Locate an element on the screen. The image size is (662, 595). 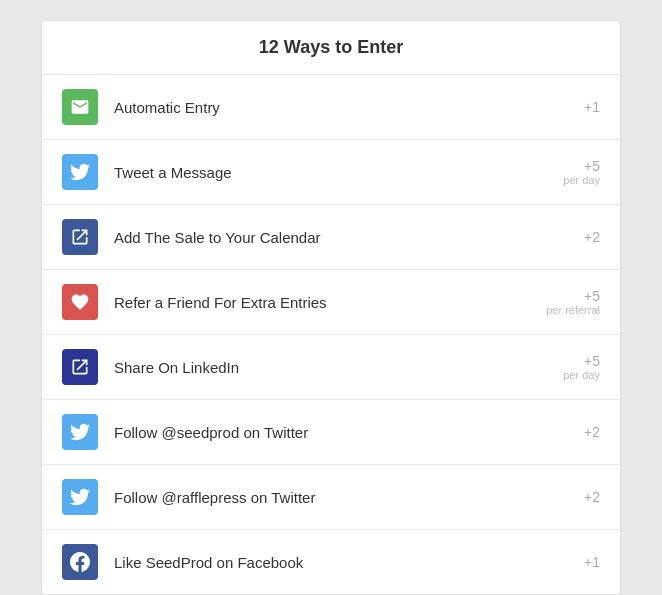
entry-label: Tweet a Message is located at coordinates (327, 172).